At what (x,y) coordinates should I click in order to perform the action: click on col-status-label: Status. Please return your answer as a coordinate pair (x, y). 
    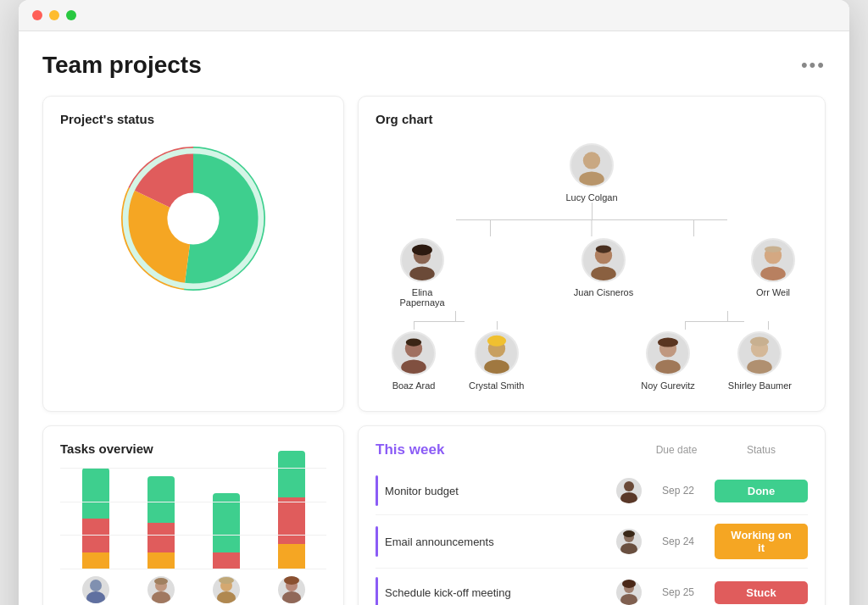
    Looking at the image, I should click on (761, 450).